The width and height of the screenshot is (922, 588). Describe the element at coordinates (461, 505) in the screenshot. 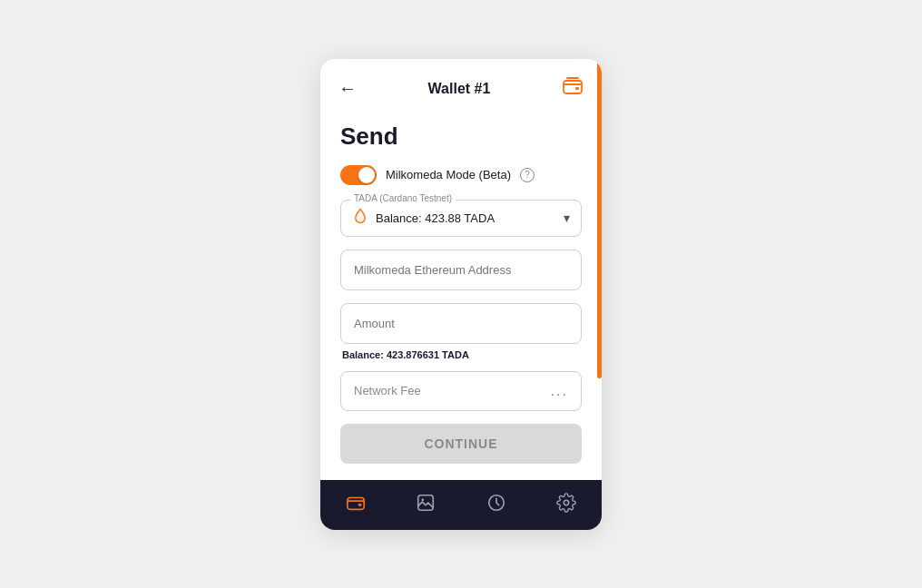

I see `bottom-nav` at that location.